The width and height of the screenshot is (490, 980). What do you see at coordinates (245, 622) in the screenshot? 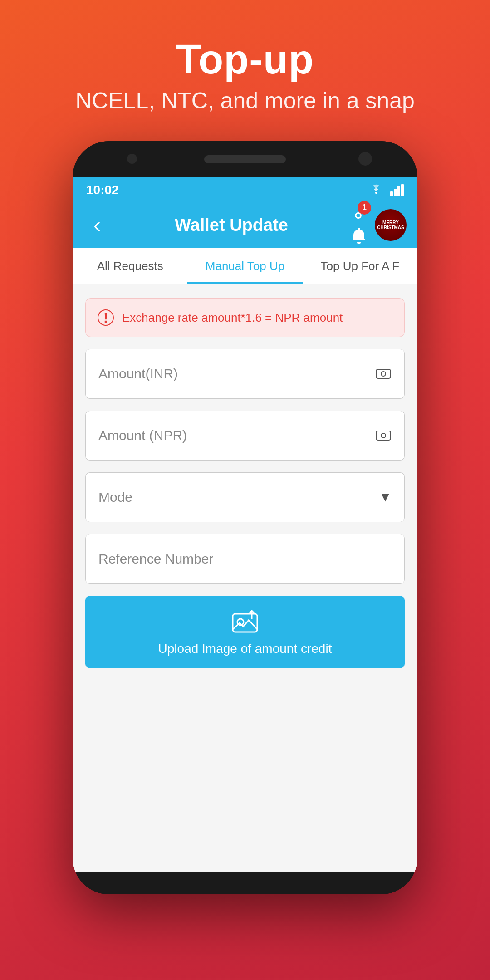
I see `upload-icon` at bounding box center [245, 622].